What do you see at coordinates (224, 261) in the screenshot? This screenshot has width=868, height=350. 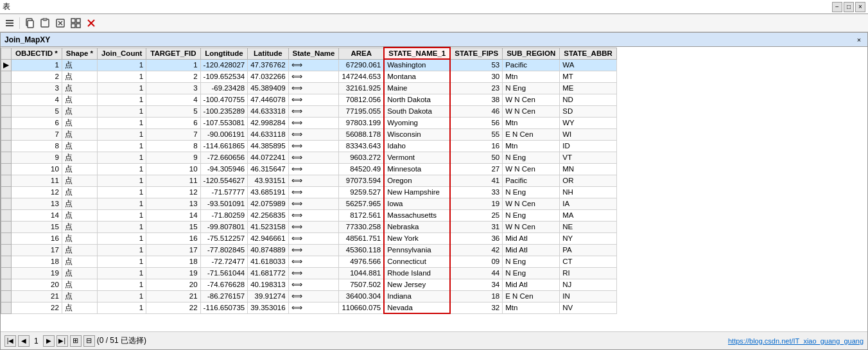 I see `cell-longitude: -72.72477` at bounding box center [224, 261].